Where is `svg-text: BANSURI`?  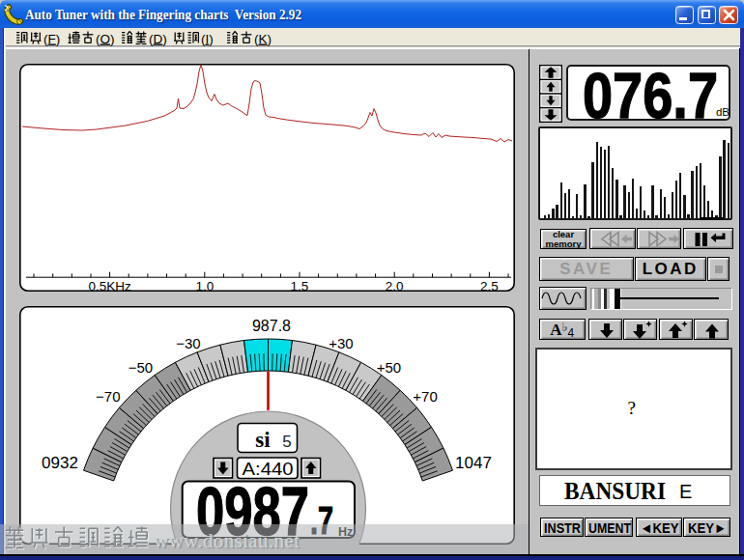
svg-text: BANSURI is located at coordinates (615, 490).